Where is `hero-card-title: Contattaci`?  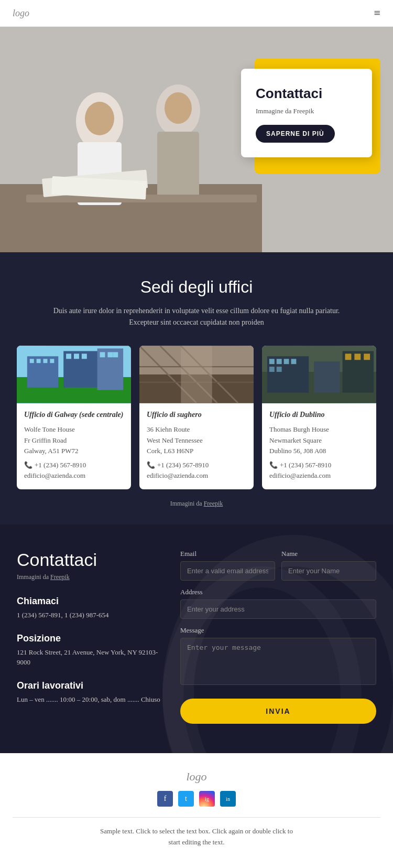 hero-card-title: Contattaci is located at coordinates (307, 93).